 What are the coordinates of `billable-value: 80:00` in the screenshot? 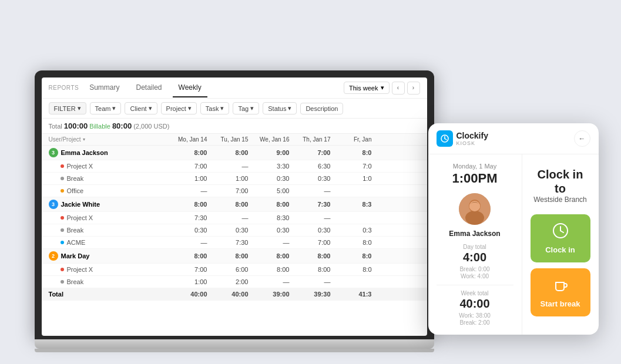 It's located at (122, 126).